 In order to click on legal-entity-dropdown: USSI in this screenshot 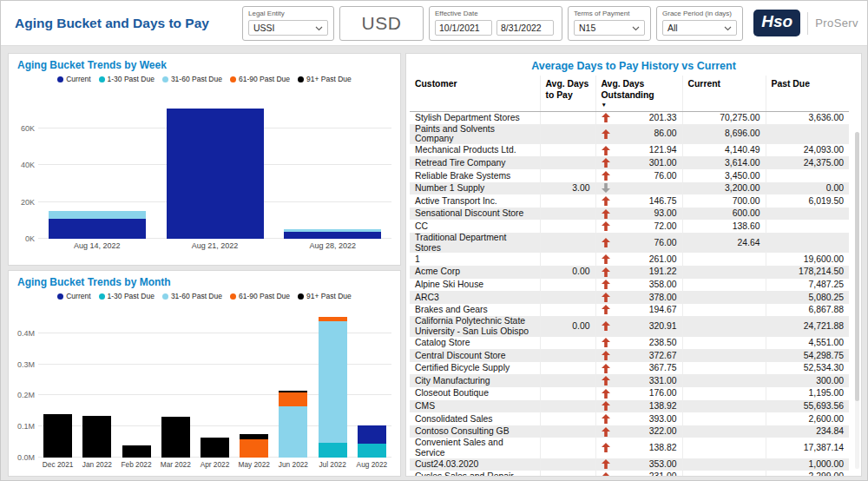, I will do `click(288, 28)`.